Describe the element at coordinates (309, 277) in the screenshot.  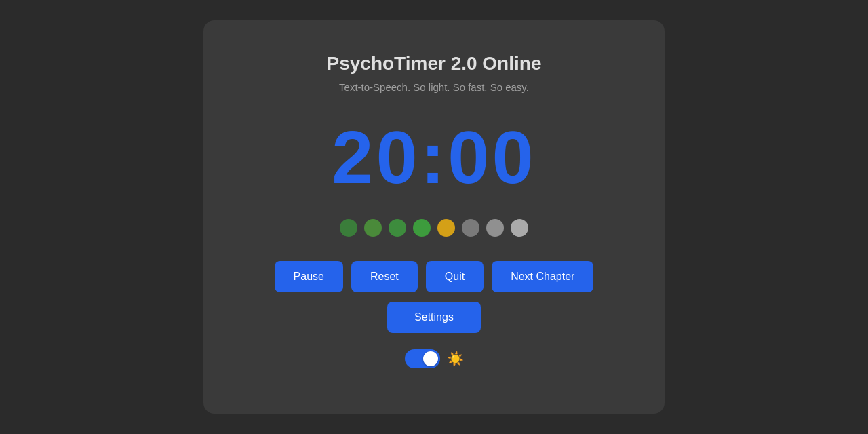
I see `pause-button: Pause` at that location.